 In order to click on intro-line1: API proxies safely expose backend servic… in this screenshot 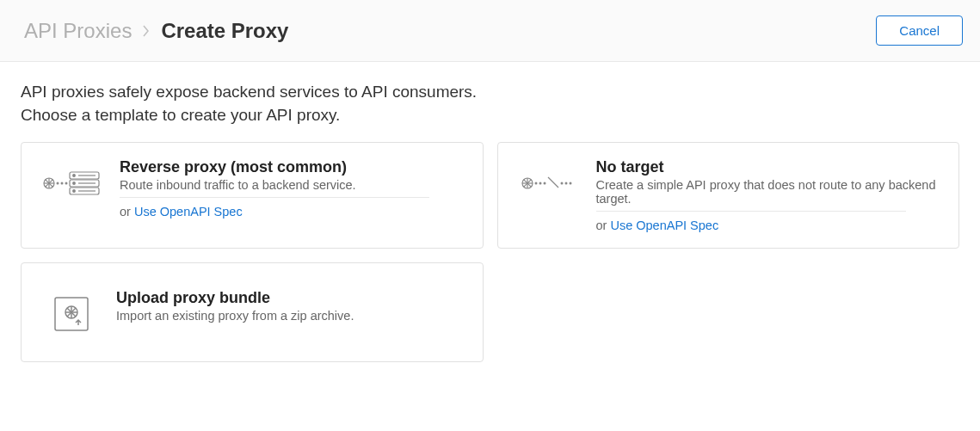, I will do `click(490, 93)`.